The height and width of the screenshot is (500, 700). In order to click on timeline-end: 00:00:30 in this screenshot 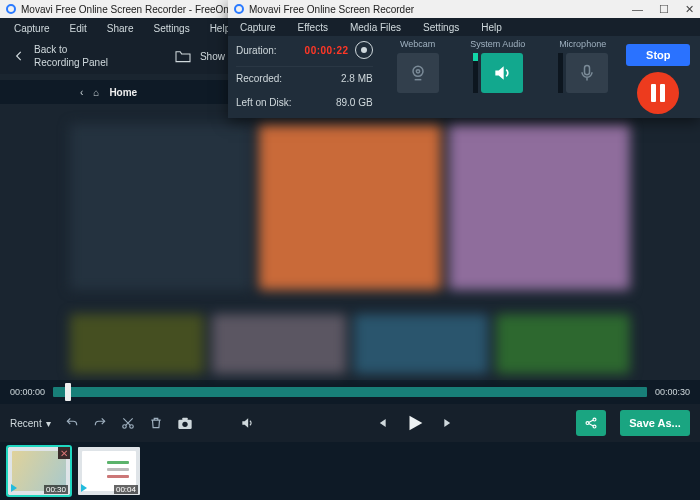, I will do `click(672, 392)`.